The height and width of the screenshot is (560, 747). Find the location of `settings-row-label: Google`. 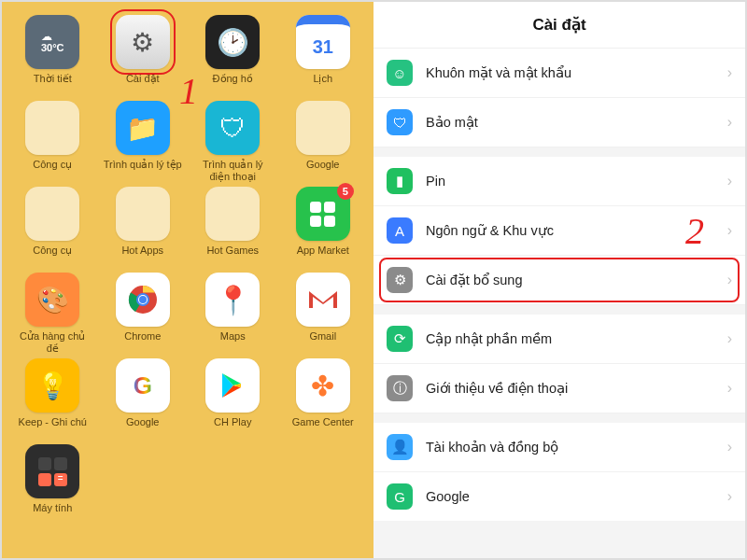

settings-row-label: Google is located at coordinates (570, 497).